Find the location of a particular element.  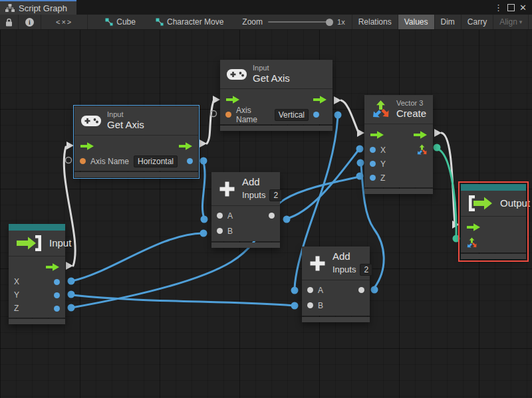

node-subtitle: Input is located at coordinates (271, 68).